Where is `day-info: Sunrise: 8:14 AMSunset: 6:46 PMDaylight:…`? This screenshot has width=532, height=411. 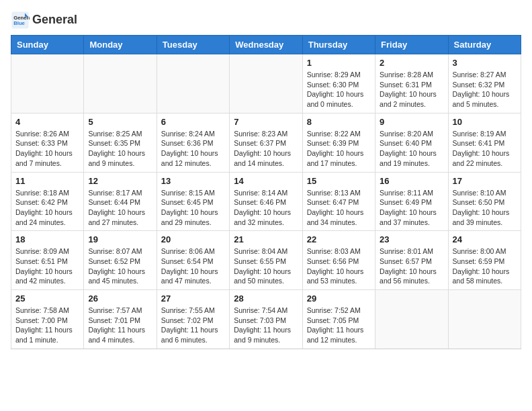
day-info: Sunrise: 8:14 AMSunset: 6:46 PMDaylight:… is located at coordinates (266, 208).